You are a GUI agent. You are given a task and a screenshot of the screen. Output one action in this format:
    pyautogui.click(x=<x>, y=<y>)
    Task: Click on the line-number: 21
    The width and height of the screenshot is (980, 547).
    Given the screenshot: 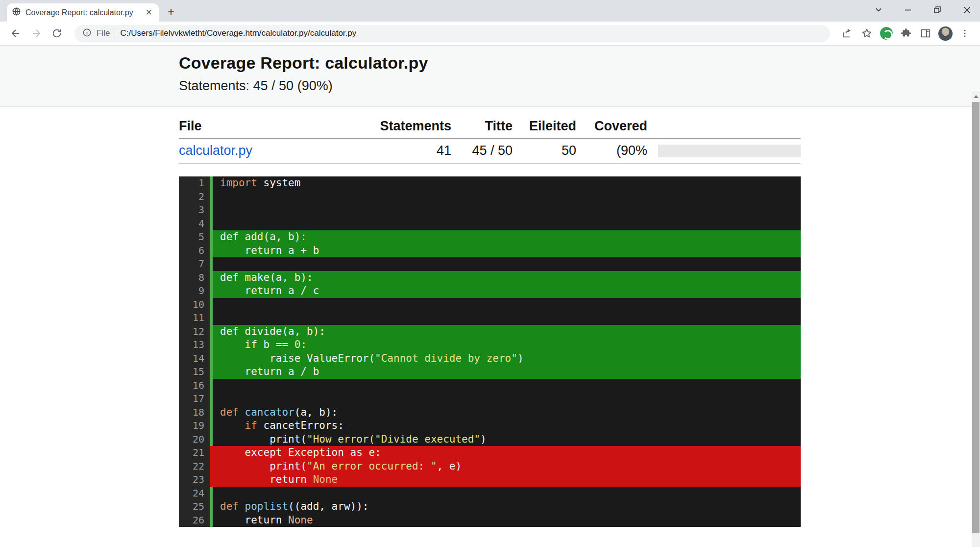 What is the action you would take?
    pyautogui.click(x=194, y=453)
    